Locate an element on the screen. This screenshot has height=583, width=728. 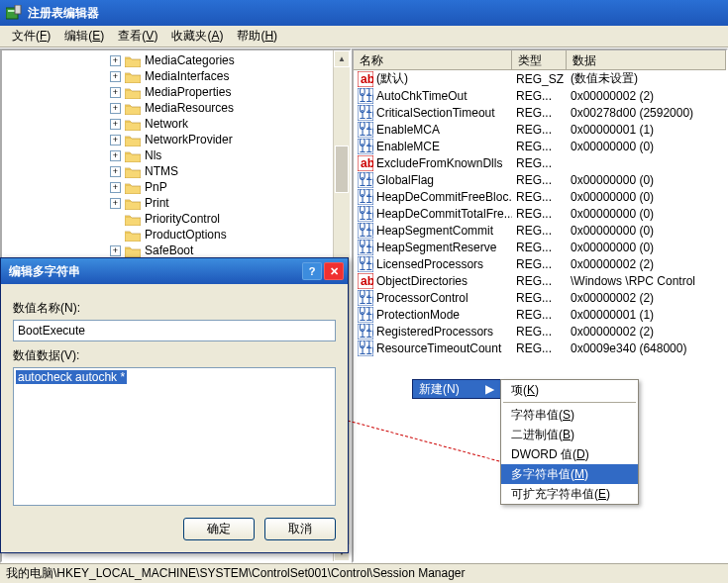
tree-label: SafeBoot is located at coordinates (168, 250).